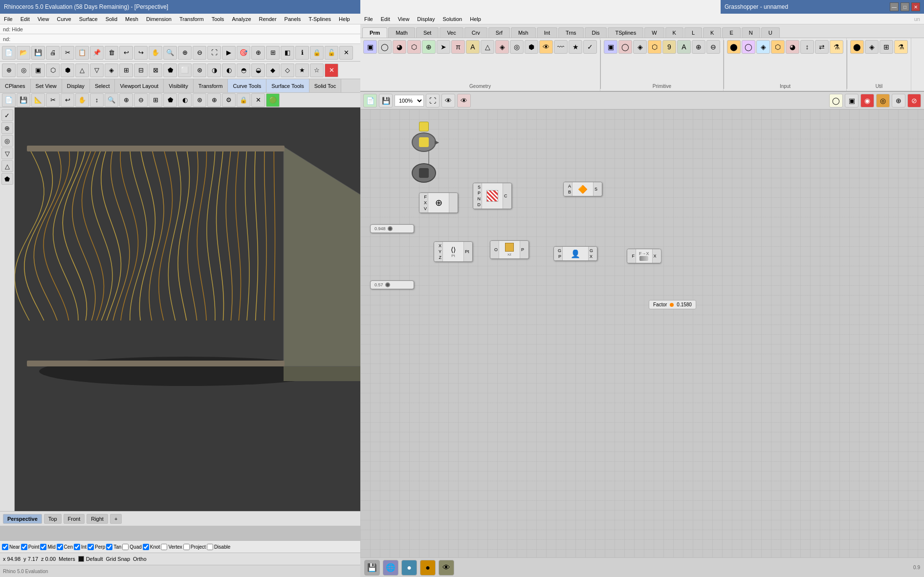 The width and height of the screenshot is (924, 577). Describe the element at coordinates (451, 32) in the screenshot. I see `gh-tab-vec: Vec` at that location.